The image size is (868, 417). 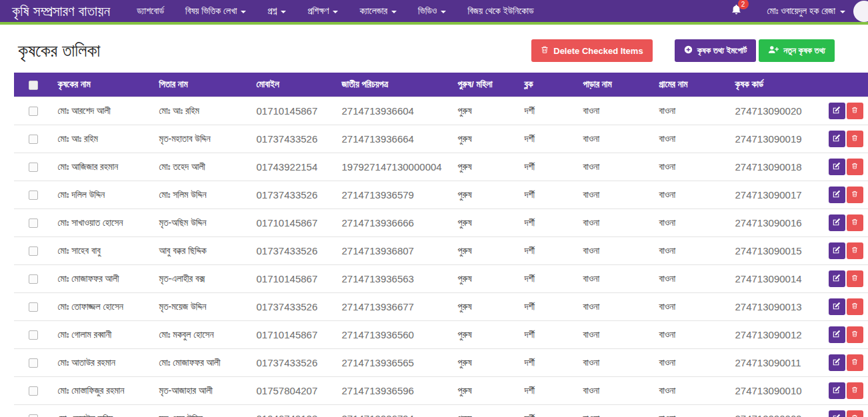 What do you see at coordinates (692, 85) in the screenshot?
I see `column-header-7: গ্রামের নাম` at bounding box center [692, 85].